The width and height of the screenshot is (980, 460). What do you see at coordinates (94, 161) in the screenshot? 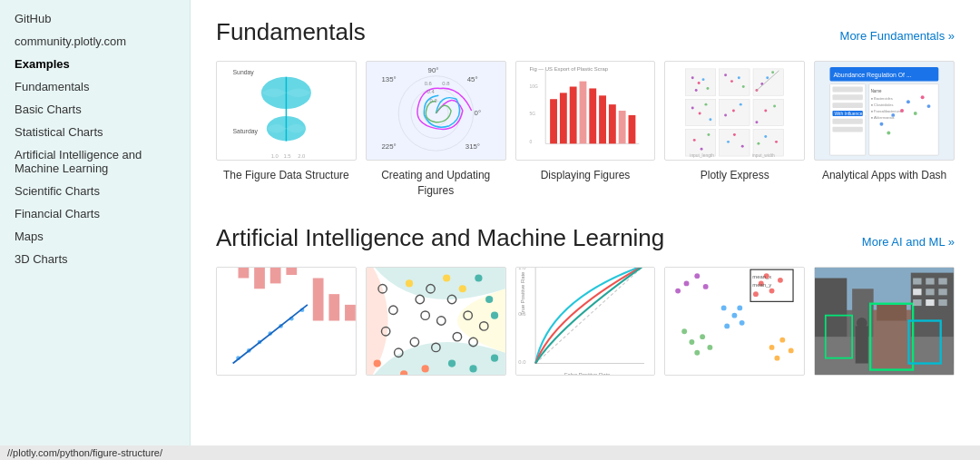
I see `sidebar-item-ai-ml: Artificial Intelligence and Machine Lear…` at bounding box center [94, 161].